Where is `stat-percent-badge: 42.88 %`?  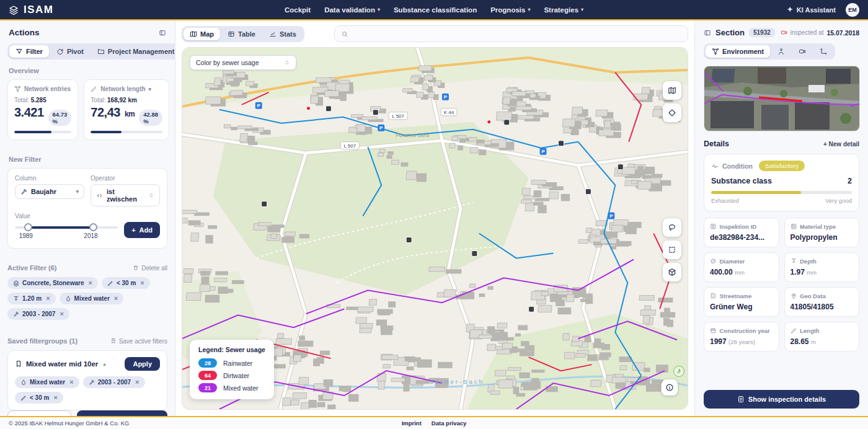 stat-percent-badge: 42.88 % is located at coordinates (151, 118).